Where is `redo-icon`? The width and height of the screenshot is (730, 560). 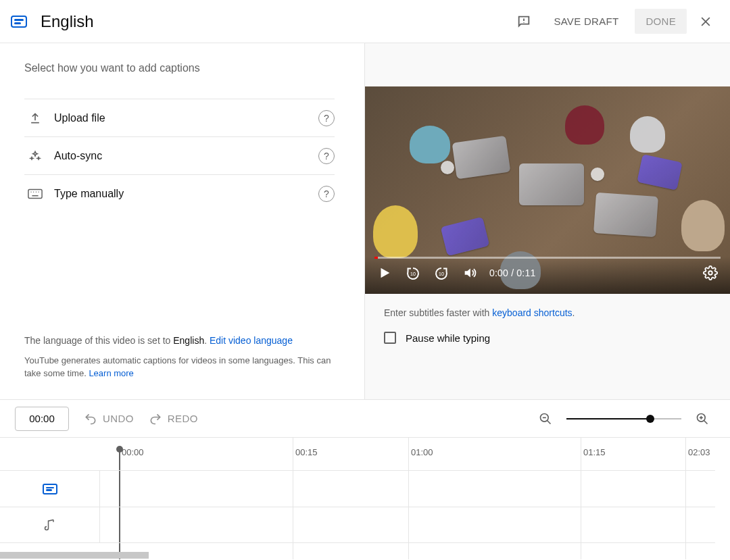
redo-icon is located at coordinates (155, 419).